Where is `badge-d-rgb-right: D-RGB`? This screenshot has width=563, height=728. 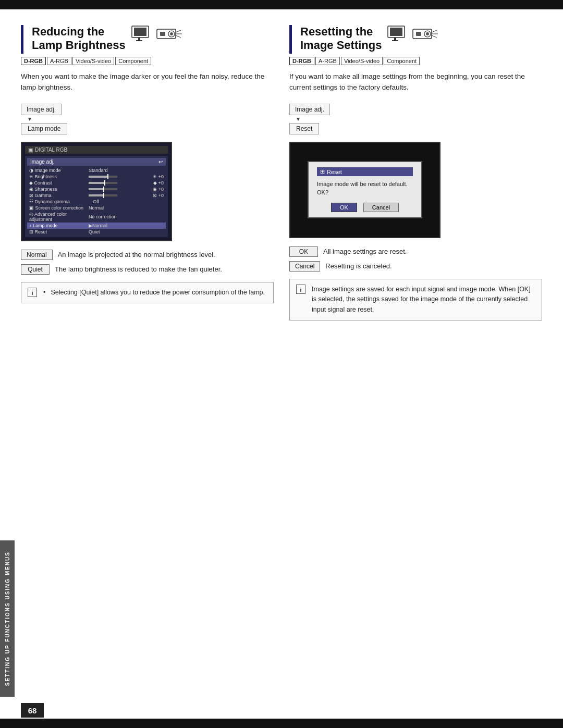
badge-d-rgb-right: D-RGB is located at coordinates (302, 61).